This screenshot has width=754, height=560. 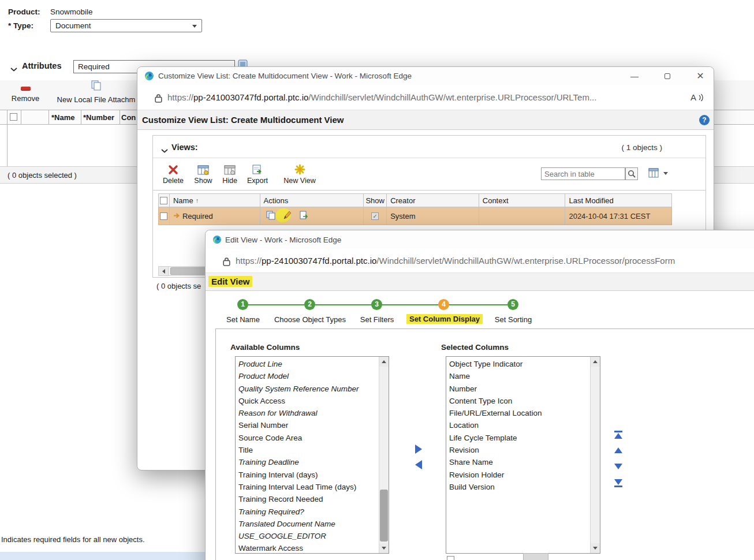 I want to click on column-item: Product Line, so click(x=307, y=364).